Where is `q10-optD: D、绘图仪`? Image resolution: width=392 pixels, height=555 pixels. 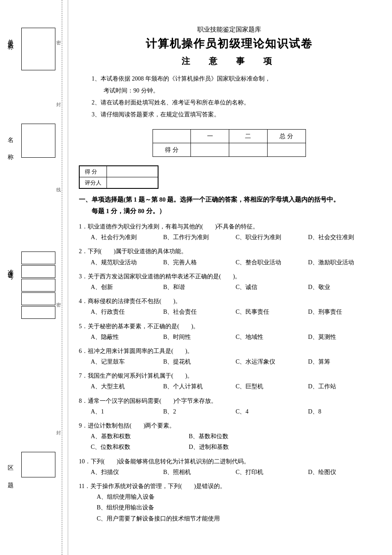
q10-optD: D、绘图仪 is located at coordinates (342, 472).